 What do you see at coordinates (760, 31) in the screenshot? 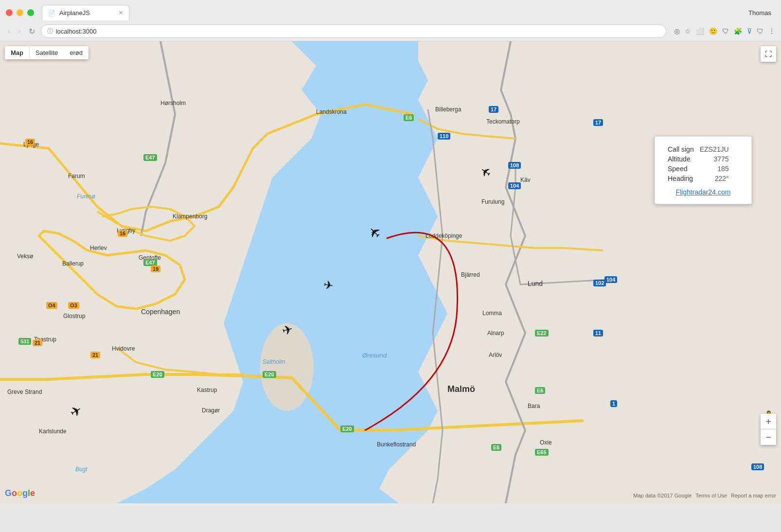
I see `vpn-icon: 🛡` at bounding box center [760, 31].